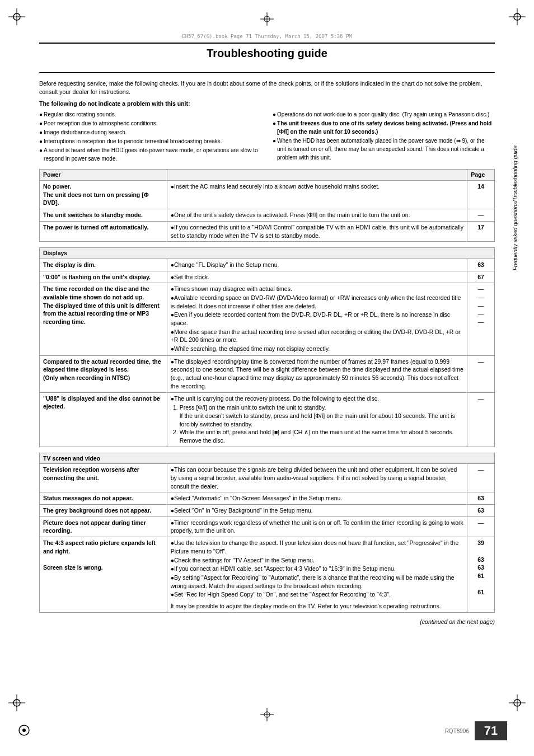 The width and height of the screenshot is (534, 756). I want to click on page-badge: 71, so click(491, 731).